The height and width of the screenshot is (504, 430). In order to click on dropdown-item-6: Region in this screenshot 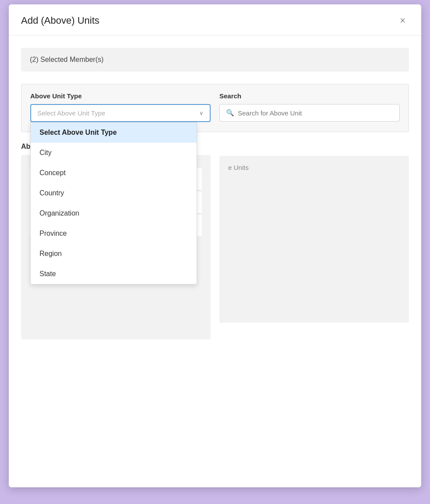, I will do `click(114, 254)`.